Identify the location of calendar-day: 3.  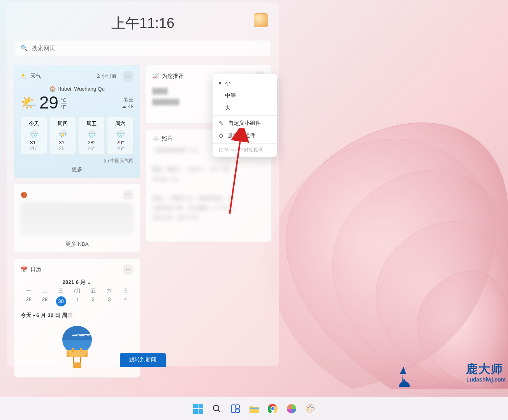
(109, 301).